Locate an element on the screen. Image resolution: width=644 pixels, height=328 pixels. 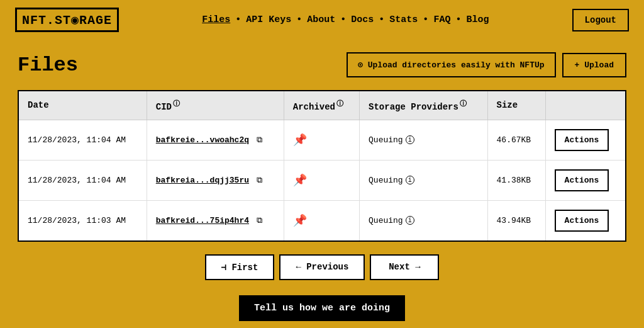
archived-info-icon: ⓘ is located at coordinates (340, 104).